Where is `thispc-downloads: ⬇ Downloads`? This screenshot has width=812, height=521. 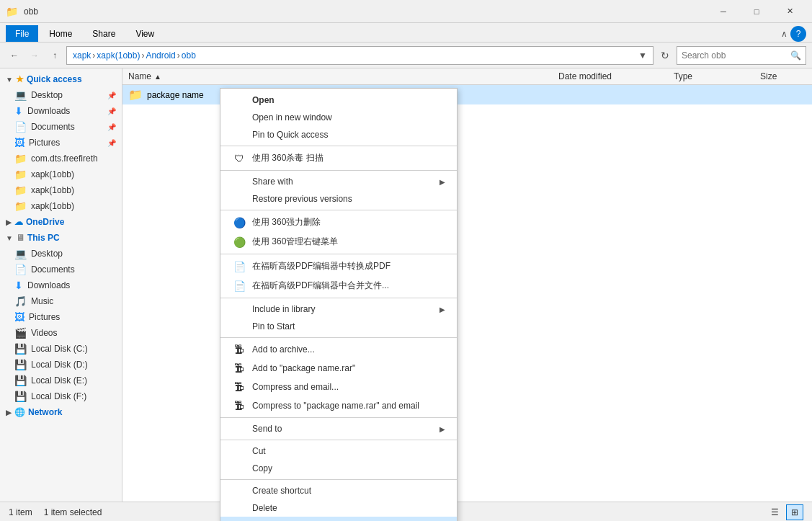 thispc-downloads: ⬇ Downloads is located at coordinates (61, 285).